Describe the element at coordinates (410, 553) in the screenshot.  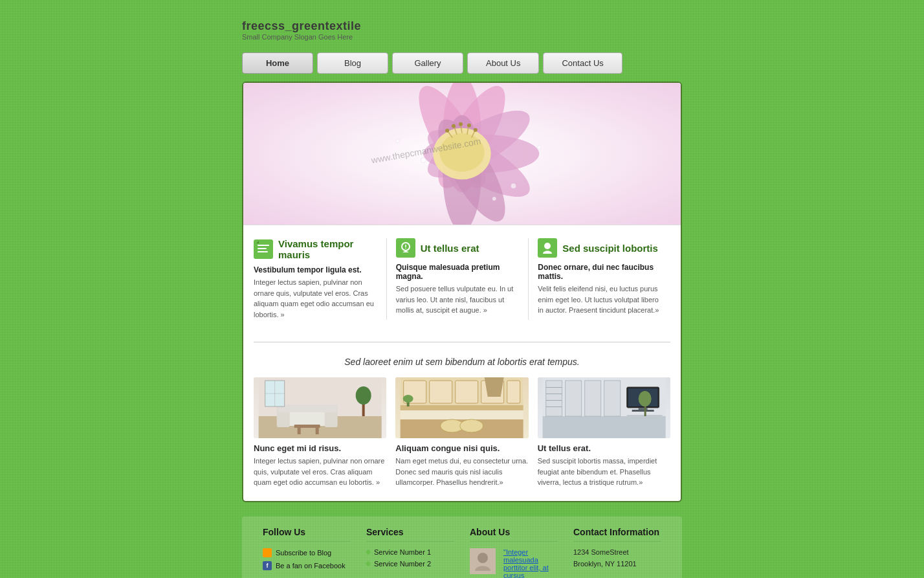
I see `footer-services: Services Service Number 1 Service Number…` at that location.